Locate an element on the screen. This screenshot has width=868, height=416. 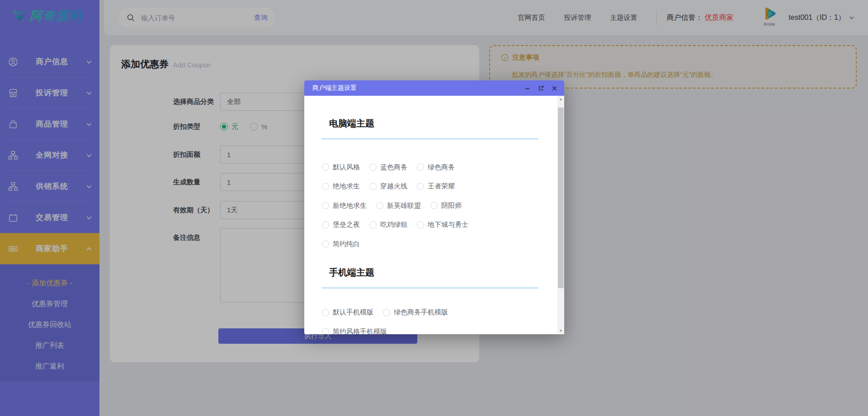
theme-radio-green-business-mobile: 绿色商务手机模版 is located at coordinates (415, 313).